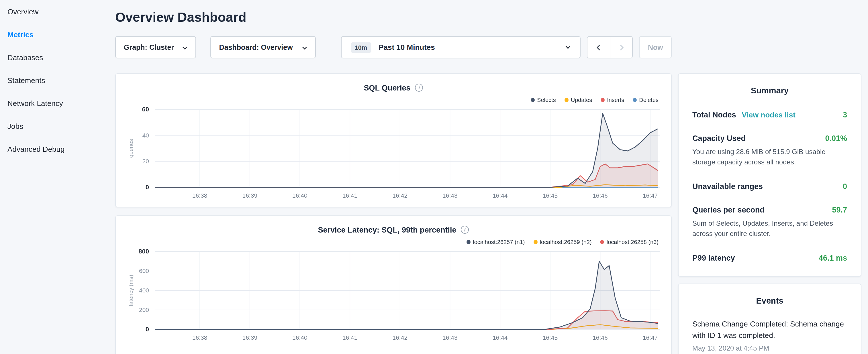 The image size is (868, 354). Describe the element at coordinates (770, 319) in the screenshot. I see `events-panel: Events Schema Change Completed: Schema c…` at that location.